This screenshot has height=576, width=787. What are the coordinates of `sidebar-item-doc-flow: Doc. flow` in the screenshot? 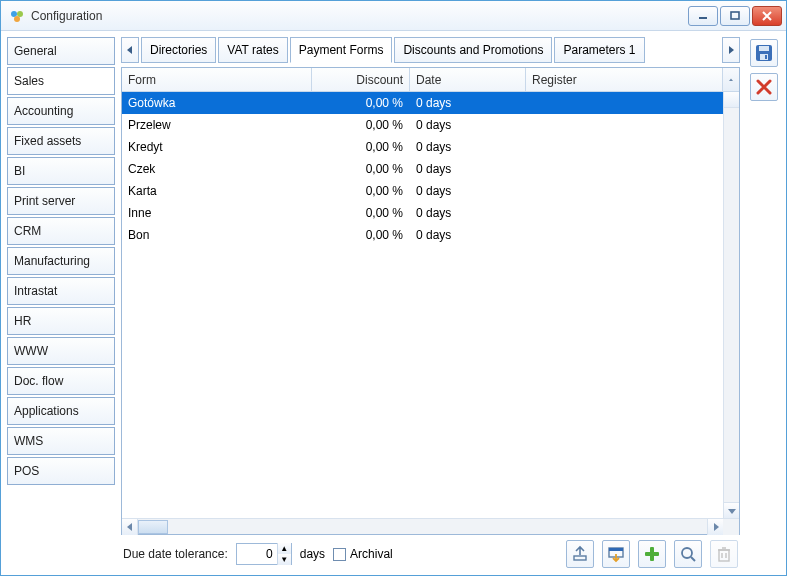 It's located at (61, 381).